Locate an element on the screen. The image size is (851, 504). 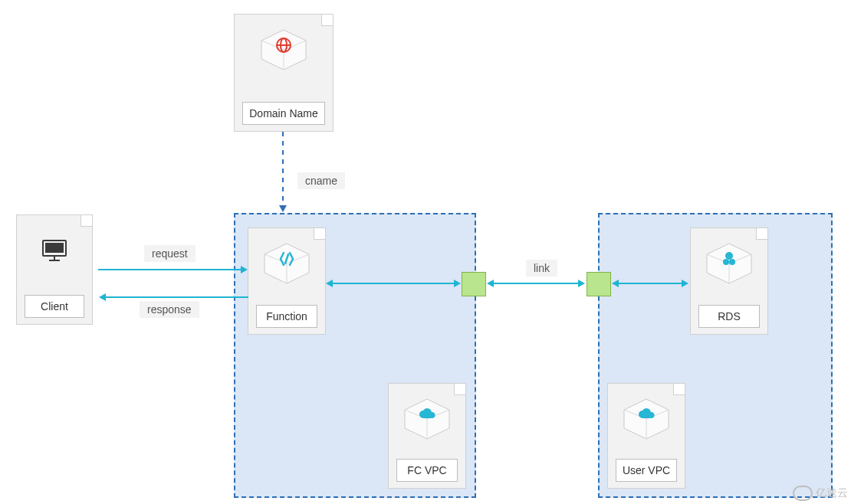
user-vpc-gateway-icon is located at coordinates (599, 284).